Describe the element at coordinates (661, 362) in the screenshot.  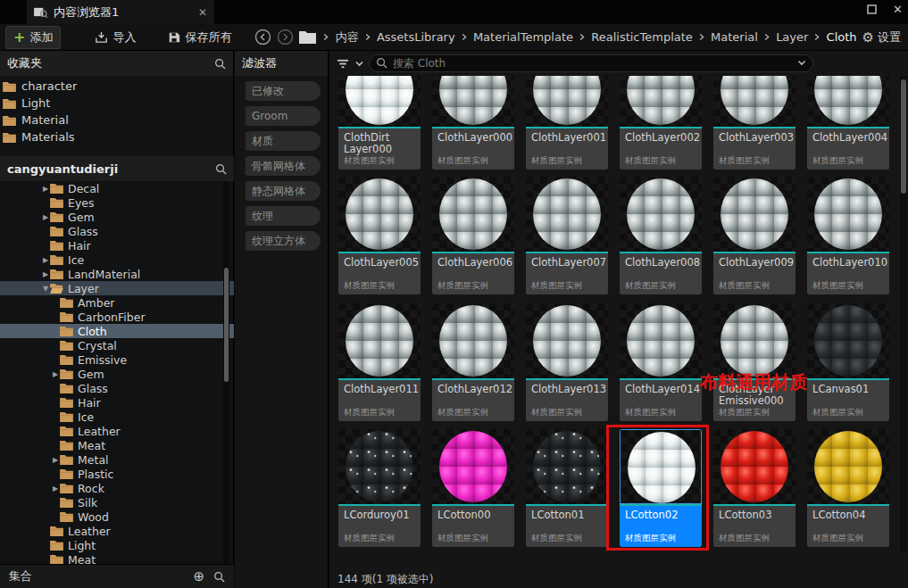
I see `asset-tile-clothlayer014: ClothLayer014材质图层实例` at that location.